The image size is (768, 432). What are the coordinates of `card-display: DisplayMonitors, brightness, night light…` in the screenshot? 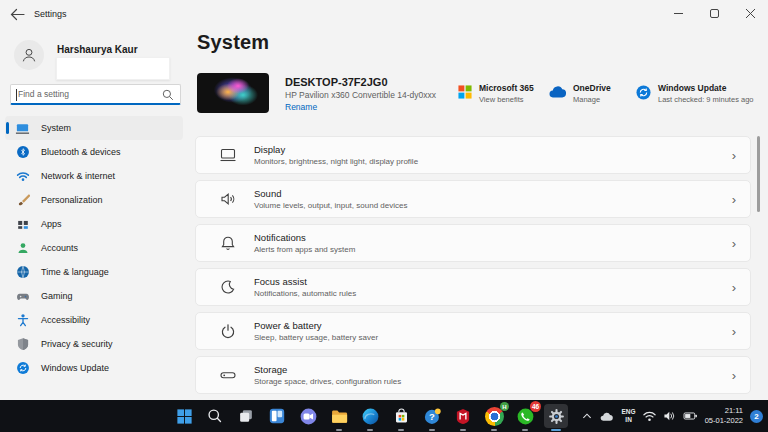 It's located at (473, 155).